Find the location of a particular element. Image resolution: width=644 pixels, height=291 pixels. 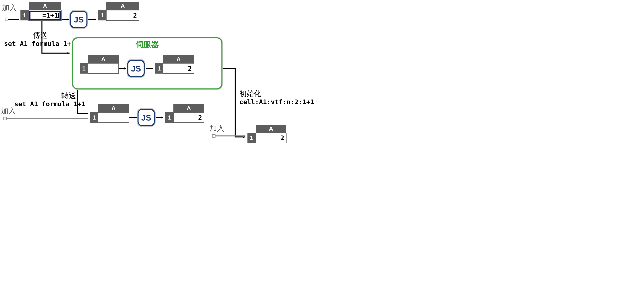

forward-label: 轉送 is located at coordinates (68, 95).